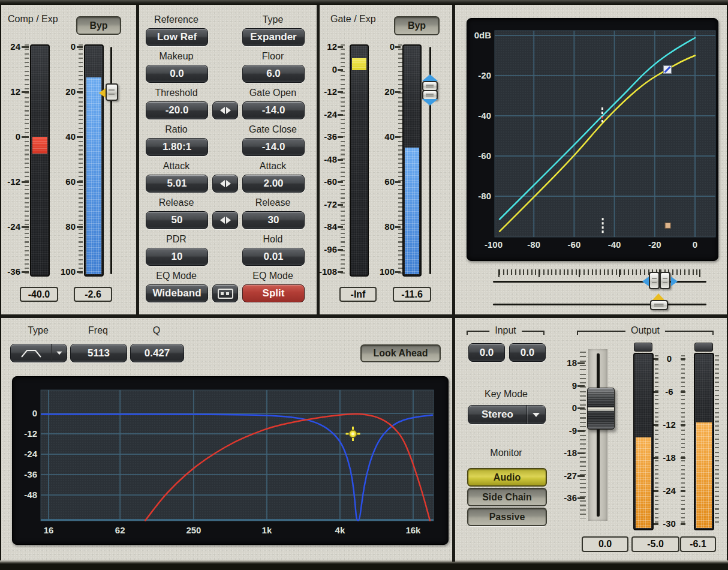 Image resolution: width=728 pixels, height=570 pixels. I want to click on param-label: EQ Mode, so click(273, 276).